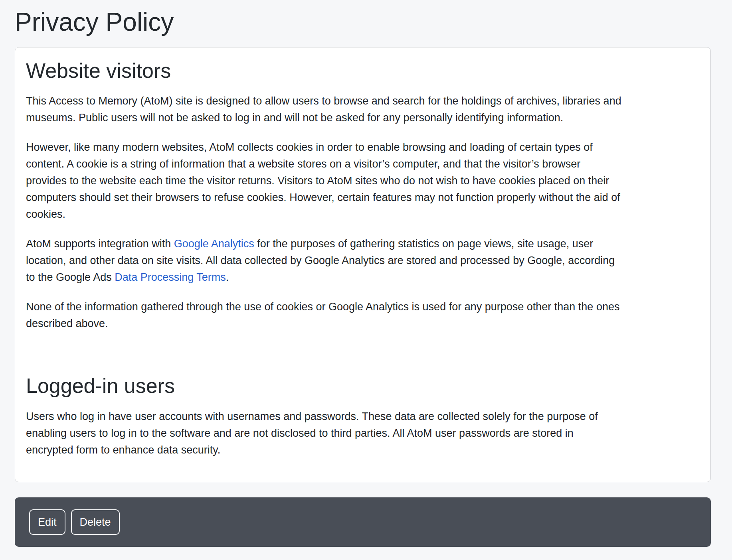 This screenshot has height=560, width=732. Describe the element at coordinates (363, 71) in the screenshot. I see `section-heading-website-visitors: Website visitors` at that location.